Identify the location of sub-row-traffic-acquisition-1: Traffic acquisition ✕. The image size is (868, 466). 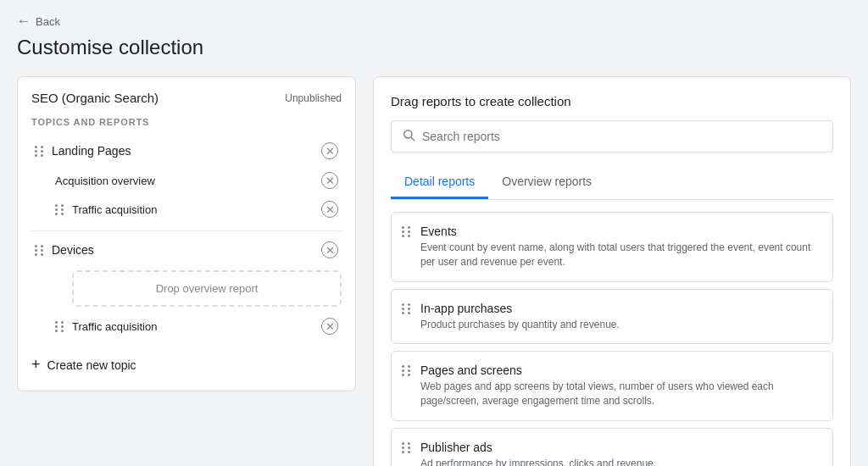
(197, 209).